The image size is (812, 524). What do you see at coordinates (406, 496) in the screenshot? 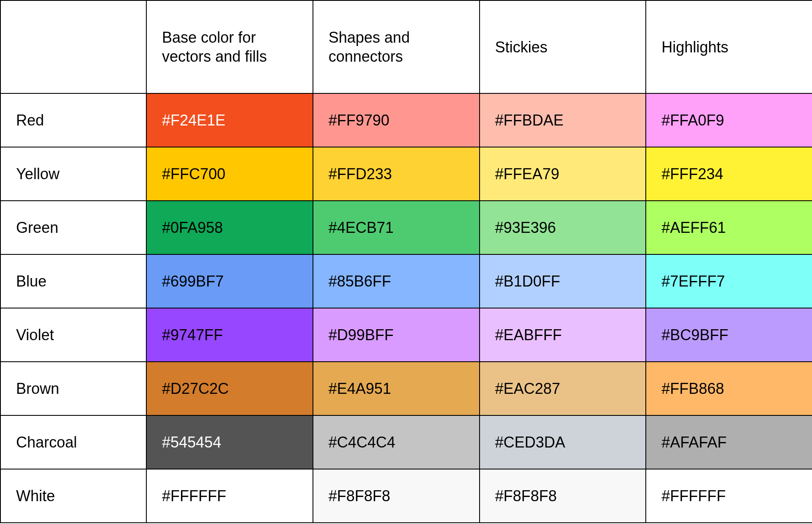
I see `table-row: White#FFFFFF#F8F8F8#F8F8F8#FFFFFF` at bounding box center [406, 496].